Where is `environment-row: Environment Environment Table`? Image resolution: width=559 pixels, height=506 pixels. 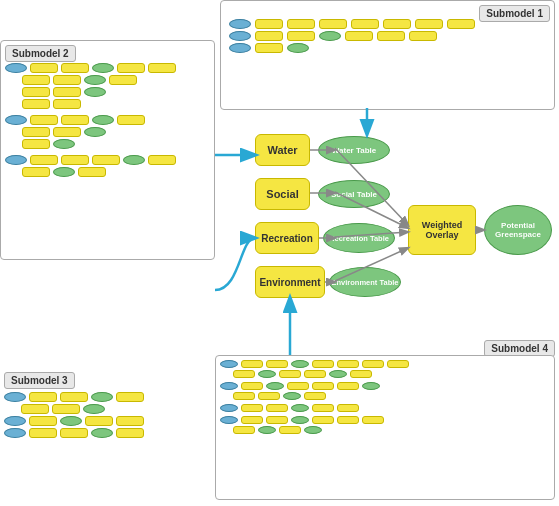 environment-row: Environment Environment Table is located at coordinates (328, 282).